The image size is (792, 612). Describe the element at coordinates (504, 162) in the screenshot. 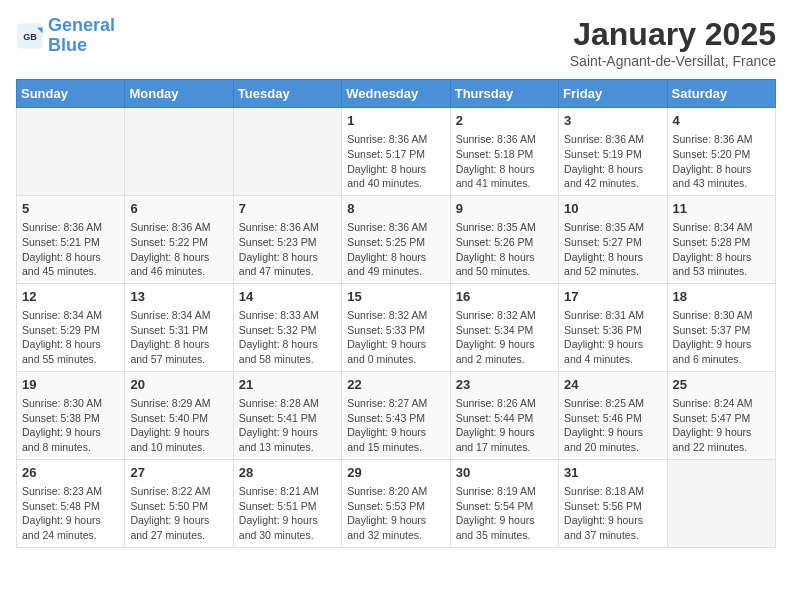

I see `day-info: Sunrise: 8:36 AM Sunset: 5:18 PM Dayligh…` at that location.